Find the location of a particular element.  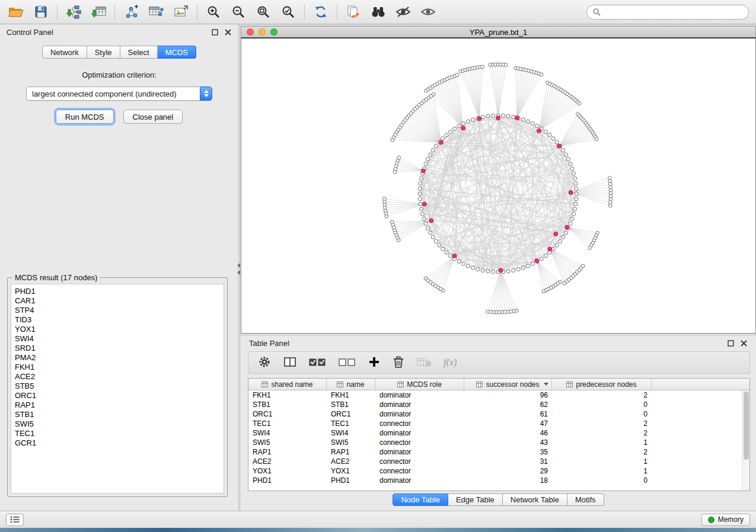

add-column-button is located at coordinates (374, 363).